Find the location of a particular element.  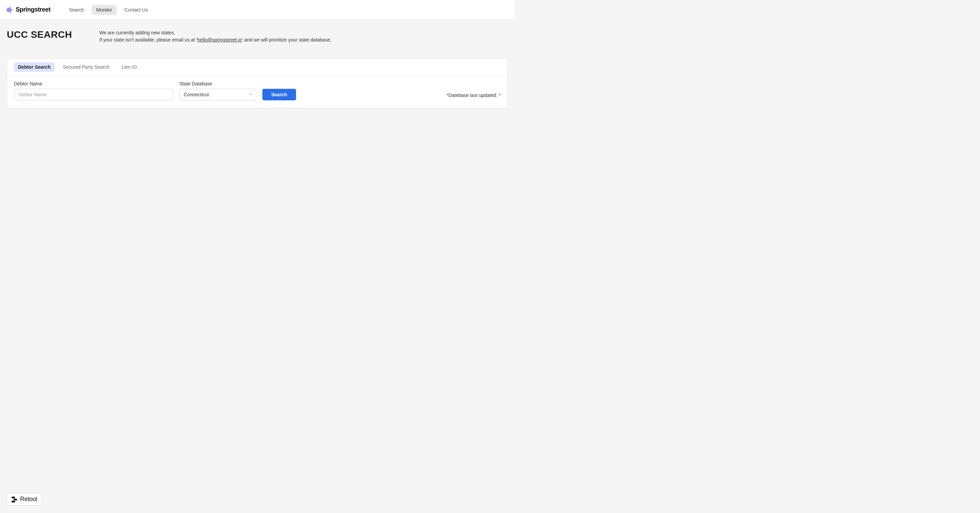

debtor-name-input is located at coordinates (94, 94).